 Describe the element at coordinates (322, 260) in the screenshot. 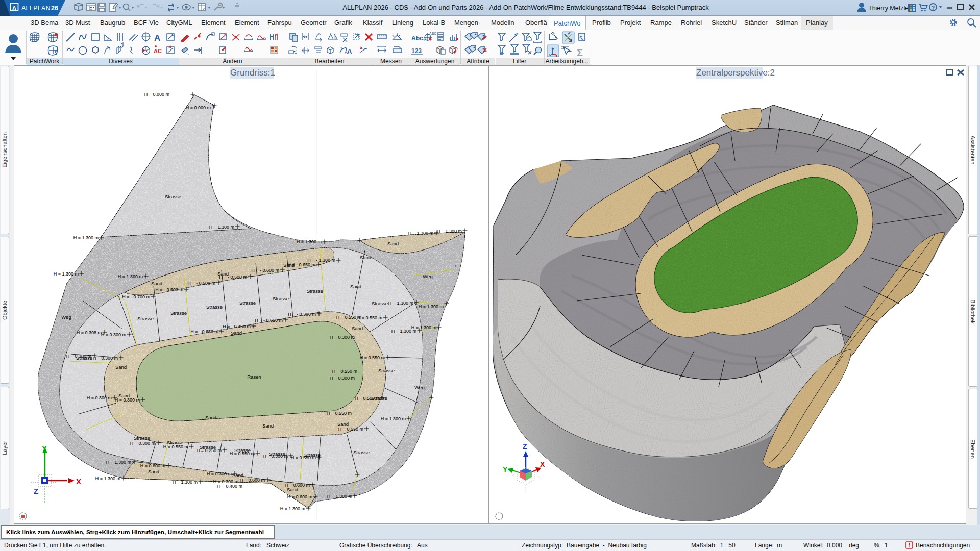

I see `svg-text: H = - 1.300 m` at that location.